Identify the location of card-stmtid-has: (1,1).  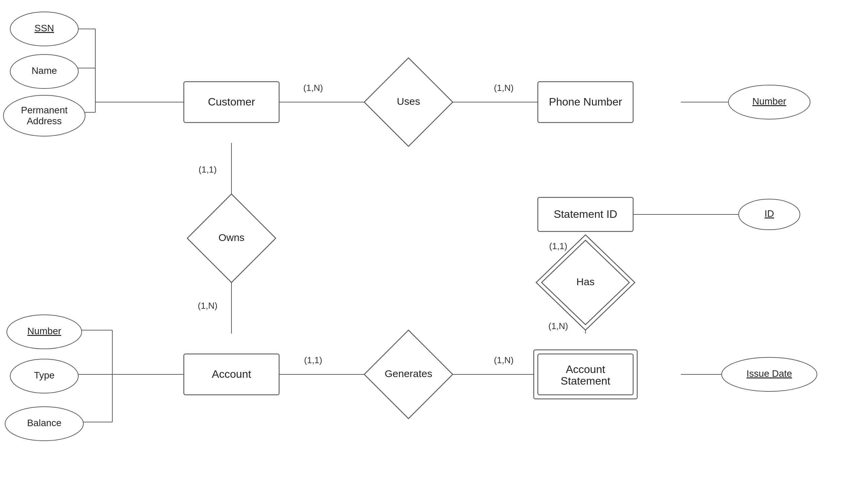
(558, 246).